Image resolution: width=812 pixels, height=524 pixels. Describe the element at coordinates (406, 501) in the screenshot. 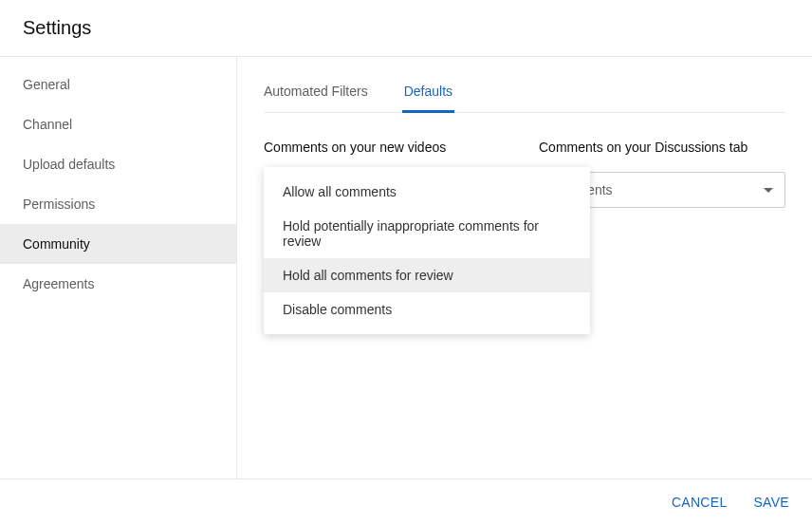

I see `footer: CANCEL SAVE` at that location.